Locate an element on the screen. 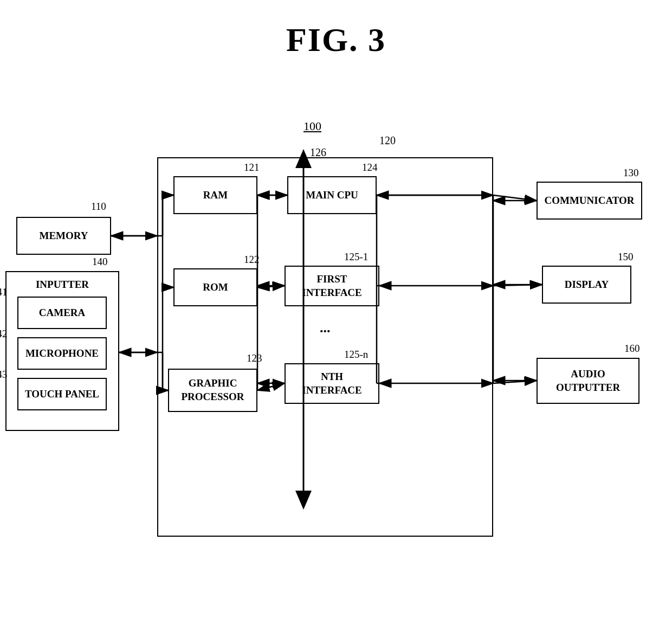 This screenshot has width=672, height=637. block-ram: RAM is located at coordinates (216, 195).